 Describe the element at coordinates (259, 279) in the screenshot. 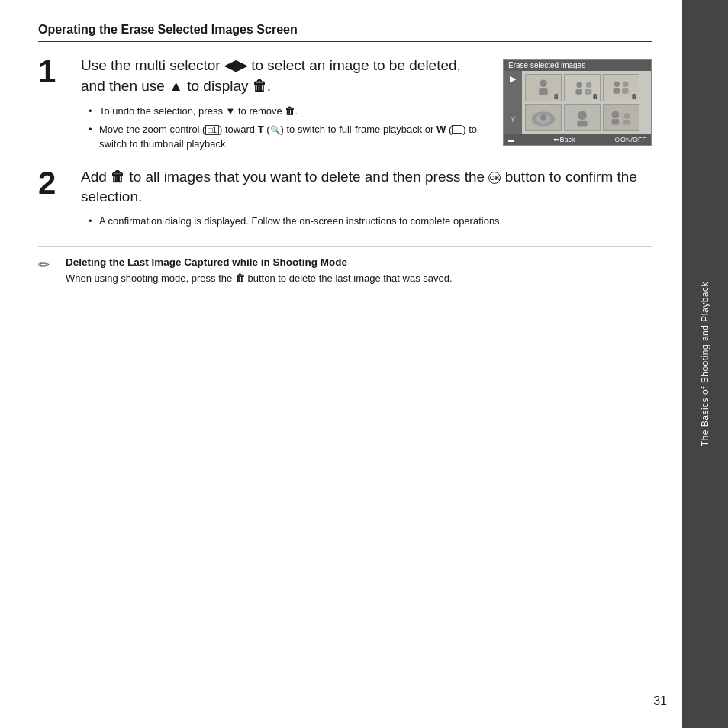

I see `note-body: When using shooting mode, press the 🗑 bu…` at that location.